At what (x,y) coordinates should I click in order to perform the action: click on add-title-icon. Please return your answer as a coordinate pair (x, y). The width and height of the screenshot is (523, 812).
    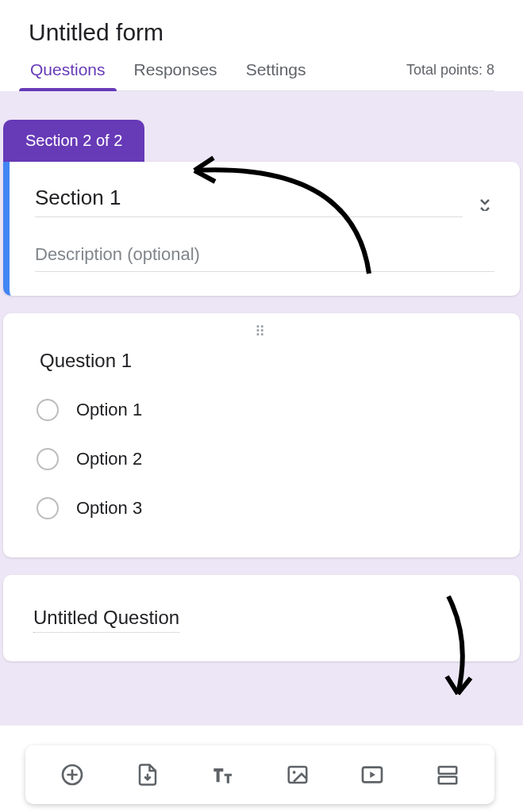
    Looking at the image, I should click on (222, 775).